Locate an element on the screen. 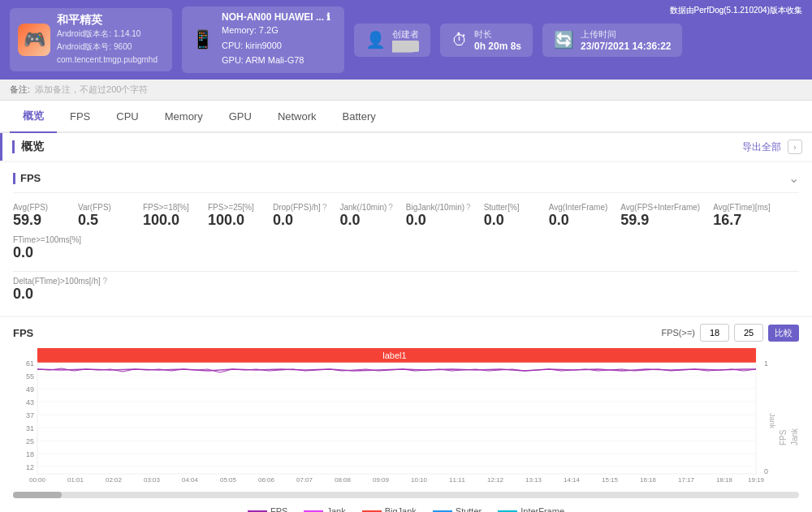 The height and width of the screenshot is (512, 812). svg-text: 49 is located at coordinates (30, 389).